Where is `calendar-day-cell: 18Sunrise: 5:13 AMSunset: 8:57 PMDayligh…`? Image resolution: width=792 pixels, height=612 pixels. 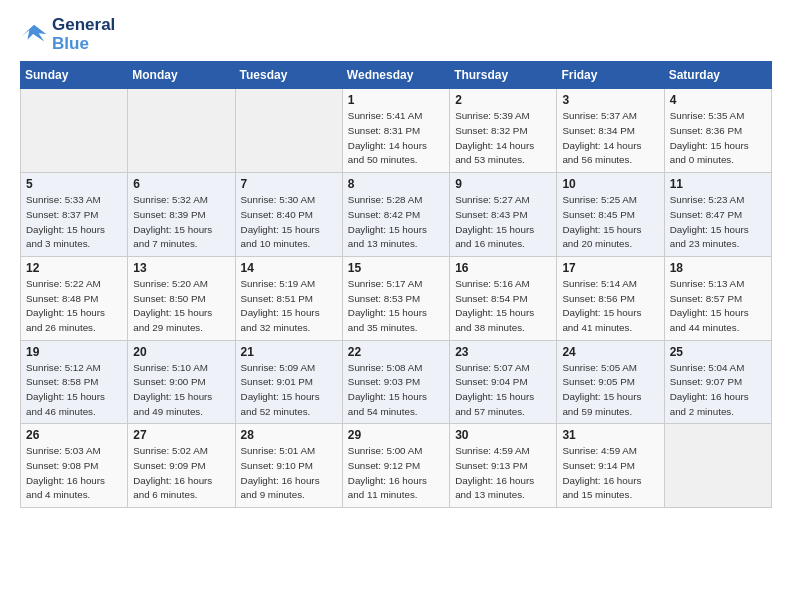
calendar-day-cell: 18Sunrise: 5:13 AMSunset: 8:57 PMDayligh… is located at coordinates (718, 298).